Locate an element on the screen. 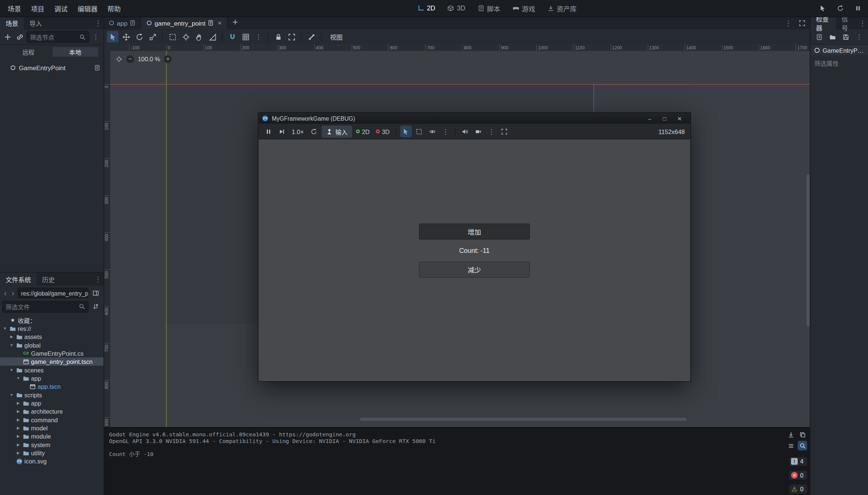 The image size is (868, 495). scene-tab-game-entry-point: game_entry_point ✕ is located at coordinates (184, 23).